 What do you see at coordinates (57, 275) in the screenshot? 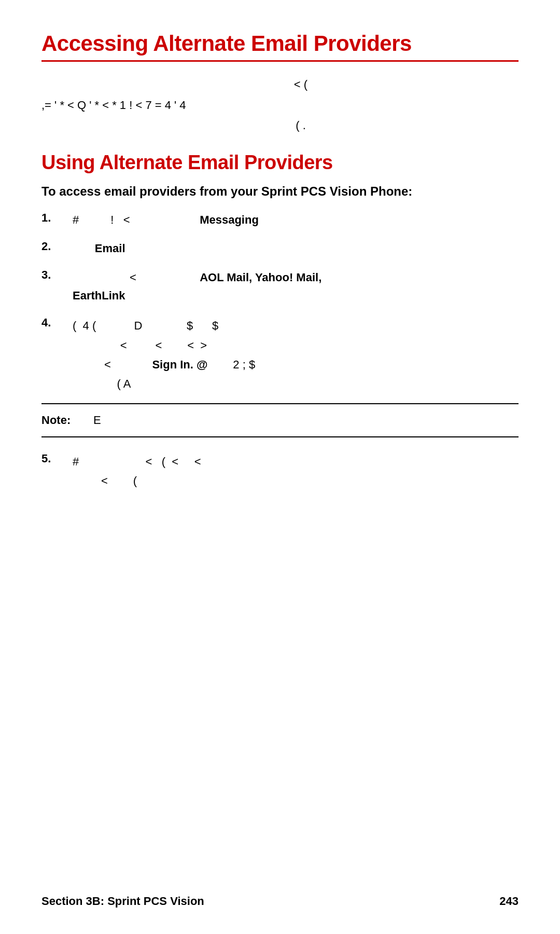
I see `step-3-number: 3.` at bounding box center [57, 275].